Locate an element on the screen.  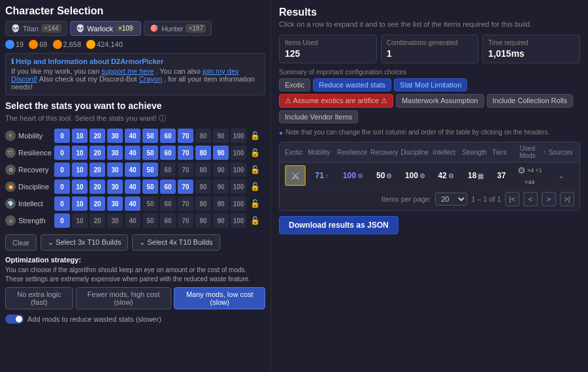
intellect-btn-30: 30 is located at coordinates (115, 204).